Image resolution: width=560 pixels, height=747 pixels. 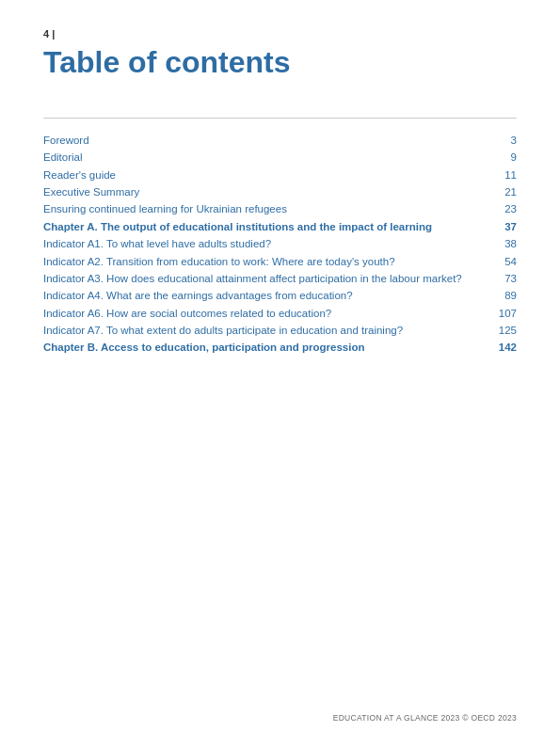 What do you see at coordinates (280, 157) in the screenshot?
I see `toc-row: Editorial9` at bounding box center [280, 157].